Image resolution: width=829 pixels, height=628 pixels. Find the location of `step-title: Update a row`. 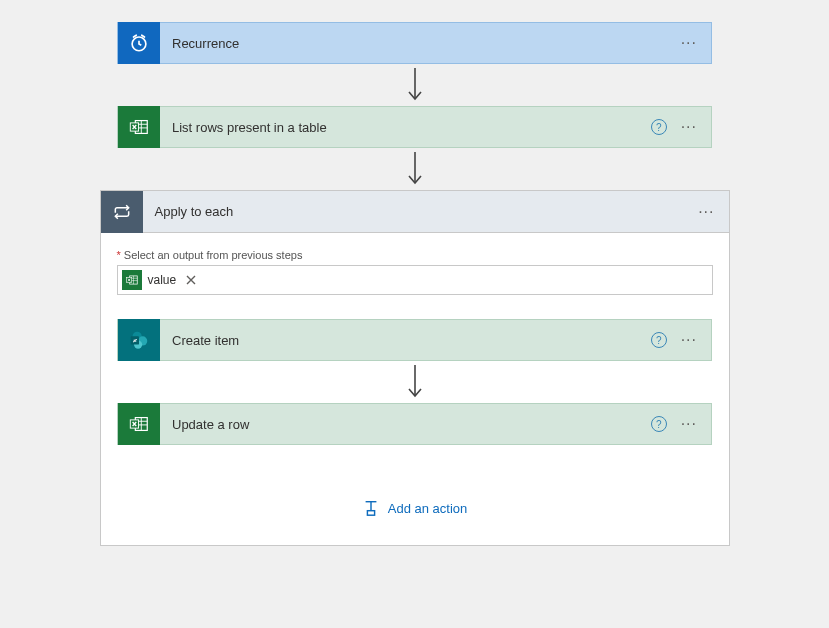

step-title: Update a row is located at coordinates (406, 424).